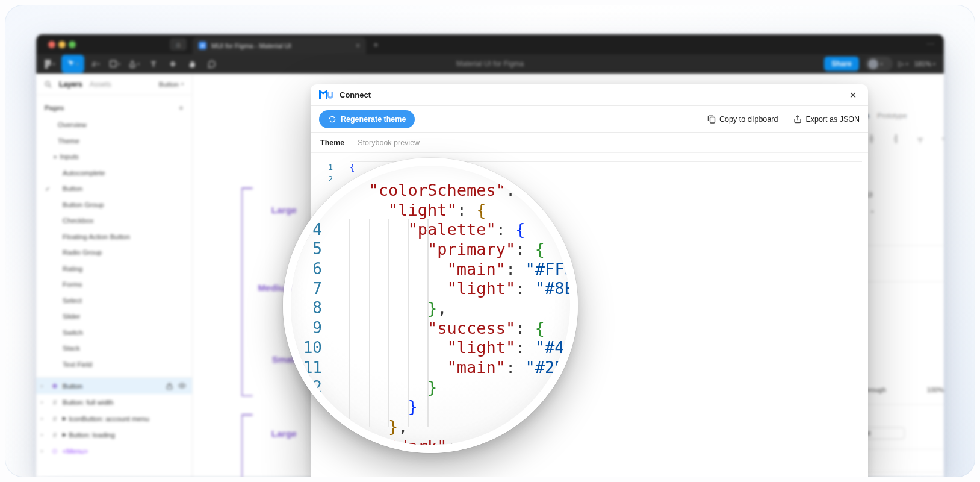 The height and width of the screenshot is (482, 980). I want to click on modal-title: Connect, so click(355, 95).